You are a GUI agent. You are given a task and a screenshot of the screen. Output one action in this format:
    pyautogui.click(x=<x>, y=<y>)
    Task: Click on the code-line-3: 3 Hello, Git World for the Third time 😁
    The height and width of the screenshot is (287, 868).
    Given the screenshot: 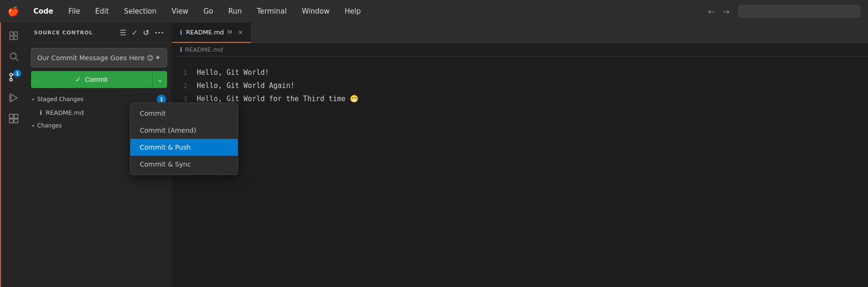 What is the action you would take?
    pyautogui.click(x=520, y=99)
    